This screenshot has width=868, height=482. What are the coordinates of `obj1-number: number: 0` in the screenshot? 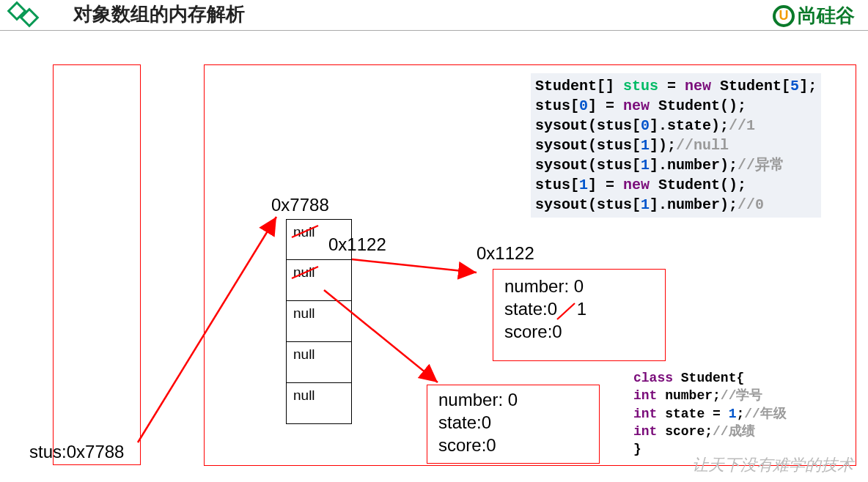 It's located at (545, 286).